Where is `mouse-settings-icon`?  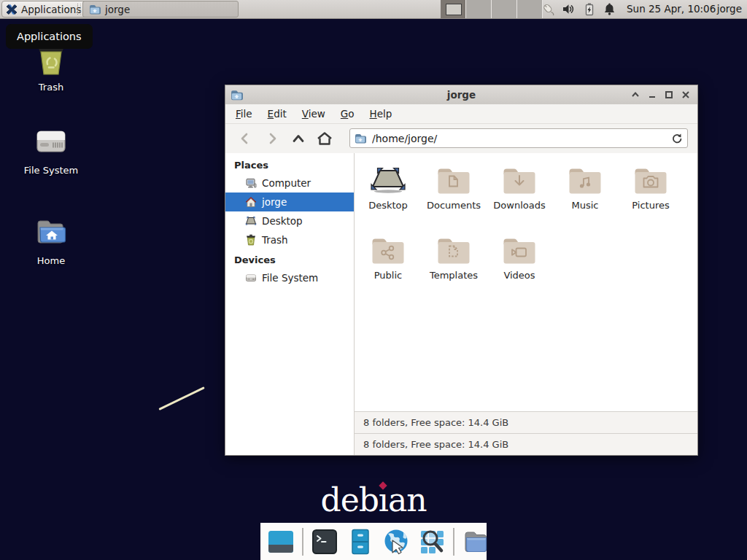 mouse-settings-icon is located at coordinates (549, 9).